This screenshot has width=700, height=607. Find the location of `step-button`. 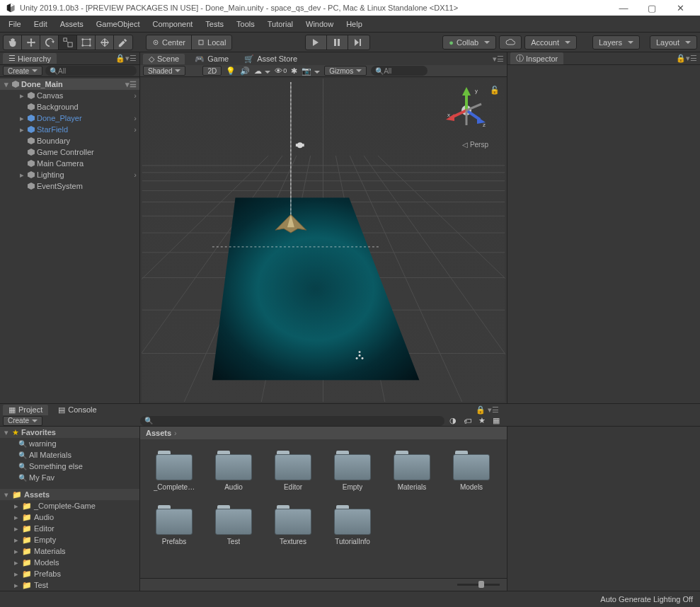

step-button is located at coordinates (359, 42).